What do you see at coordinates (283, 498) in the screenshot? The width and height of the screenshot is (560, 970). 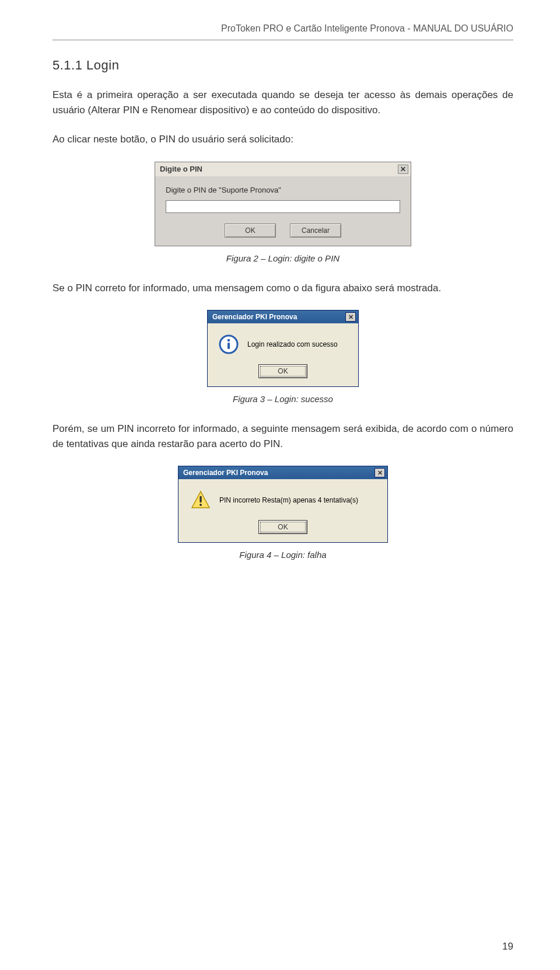 I see `warning-dialog-body: PIN incorreto Resta(m) apenas 4 tentativ…` at bounding box center [283, 498].